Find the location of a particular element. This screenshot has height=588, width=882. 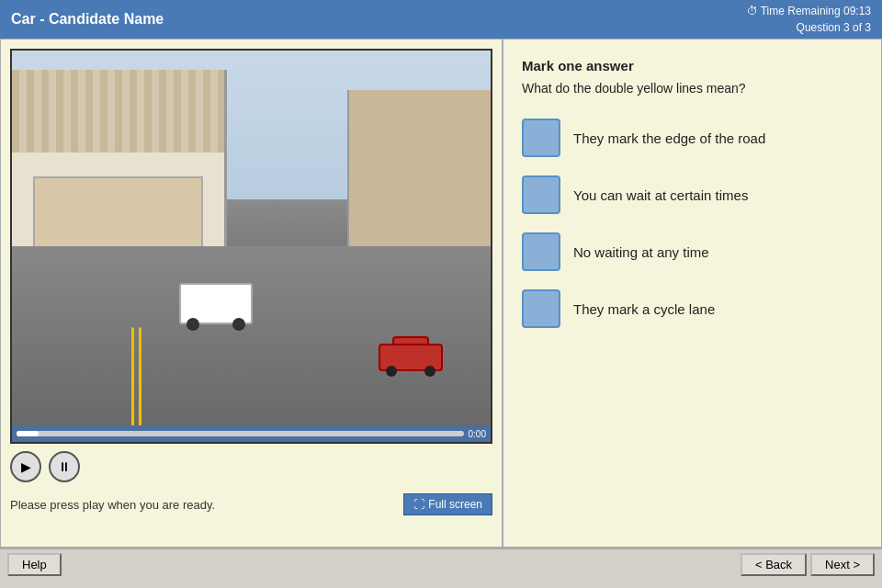

header-info: ⏱ Time Remaining 09:13 Question 3 of 3 is located at coordinates (808, 19).